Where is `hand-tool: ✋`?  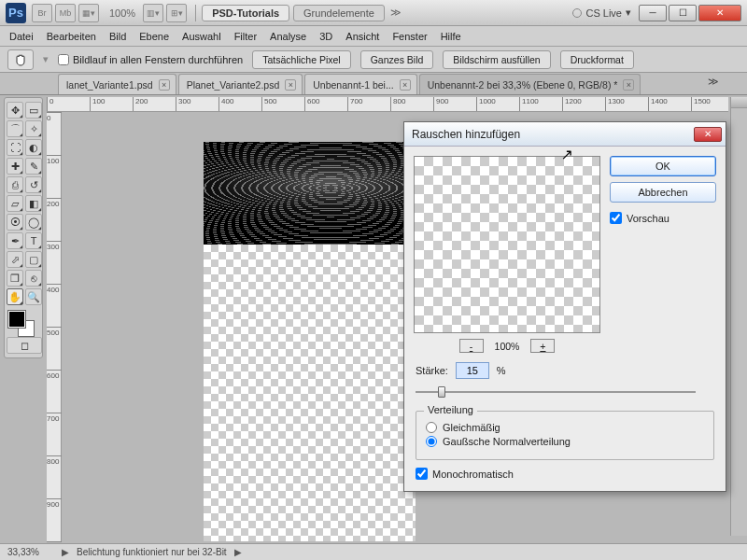 hand-tool: ✋ is located at coordinates (15, 297).